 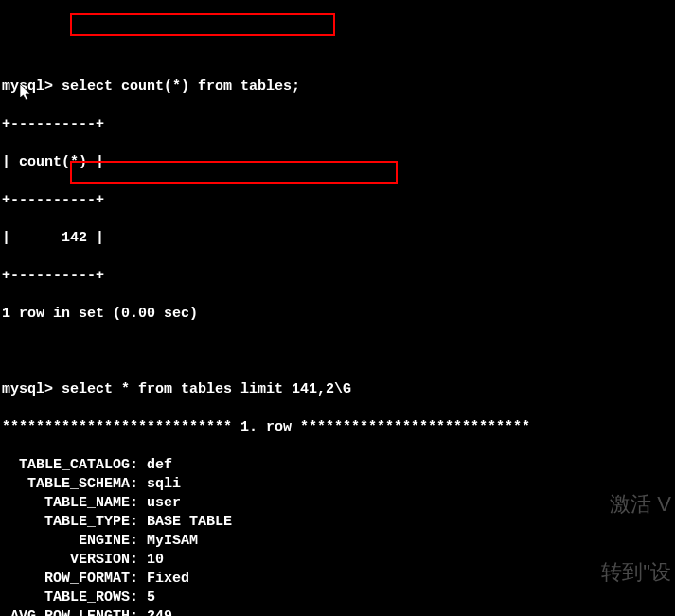 I want to click on field-row: VERSION: 10, so click(x=337, y=560).